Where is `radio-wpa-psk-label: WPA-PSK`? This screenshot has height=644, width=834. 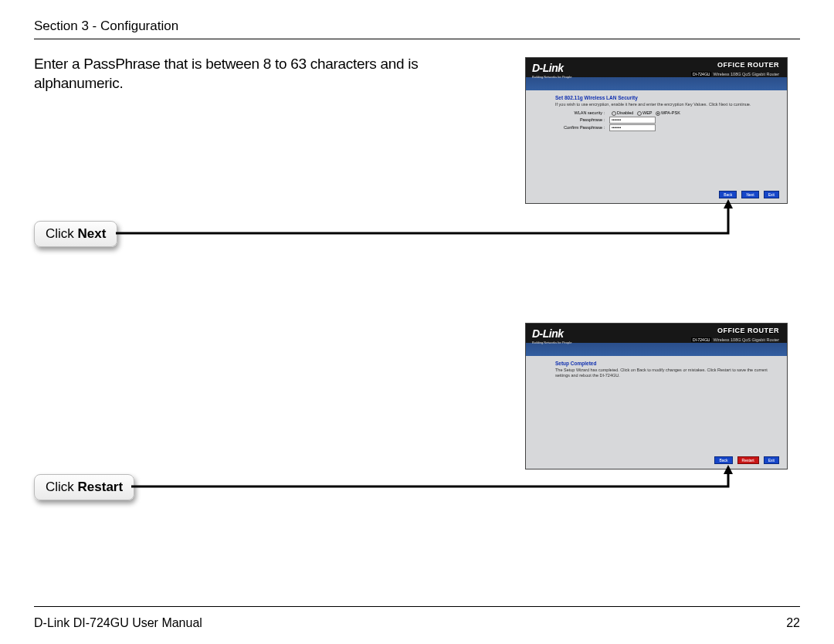
radio-wpa-psk-label: WPA-PSK is located at coordinates (670, 113).